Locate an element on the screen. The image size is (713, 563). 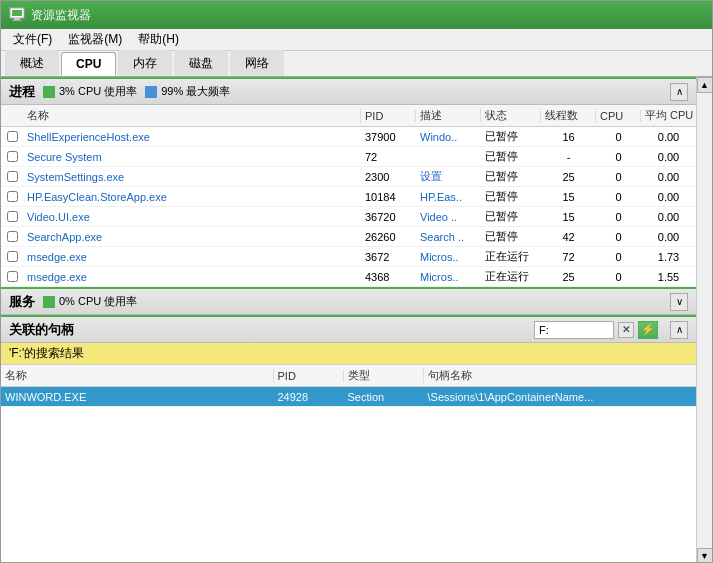
handle-title: 关联的句柄 is located at coordinates (42, 330).